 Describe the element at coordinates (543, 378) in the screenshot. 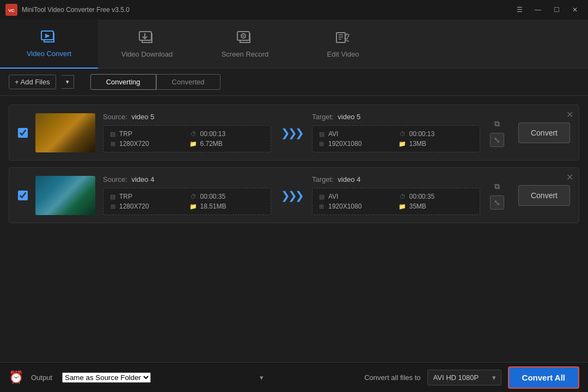

I see `convert-all-button: Convert All` at that location.